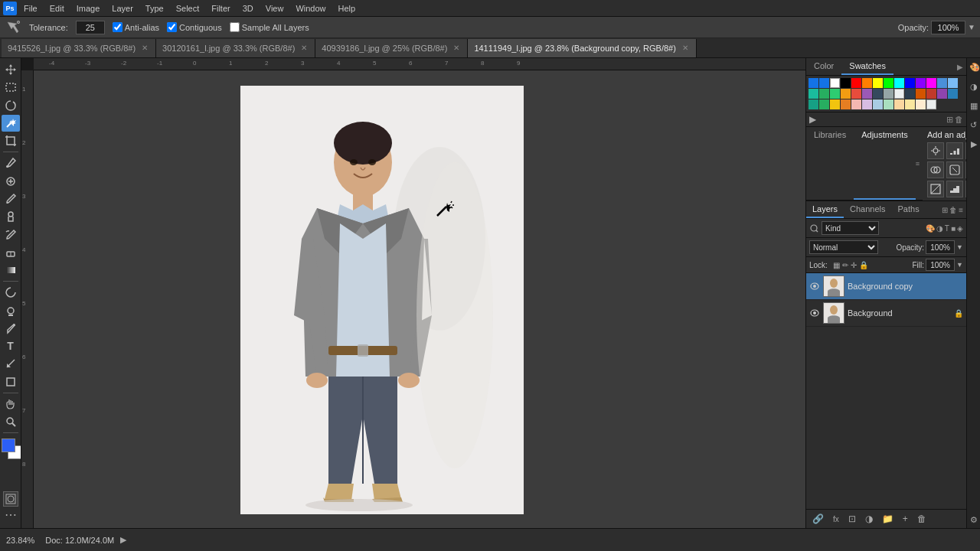  I want to click on quick-mask-btn, so click(11, 499).